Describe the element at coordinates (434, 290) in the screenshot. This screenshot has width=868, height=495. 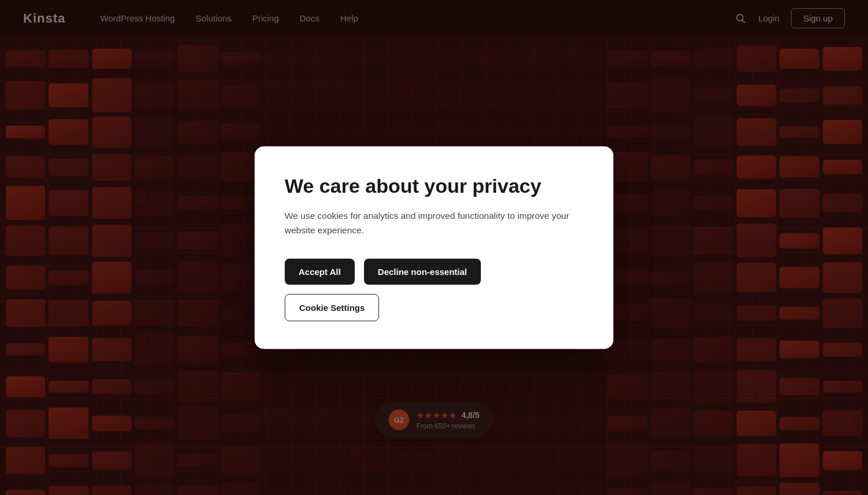
I see `modal-buttons: Accept All Decline non-essential Cookie …` at that location.